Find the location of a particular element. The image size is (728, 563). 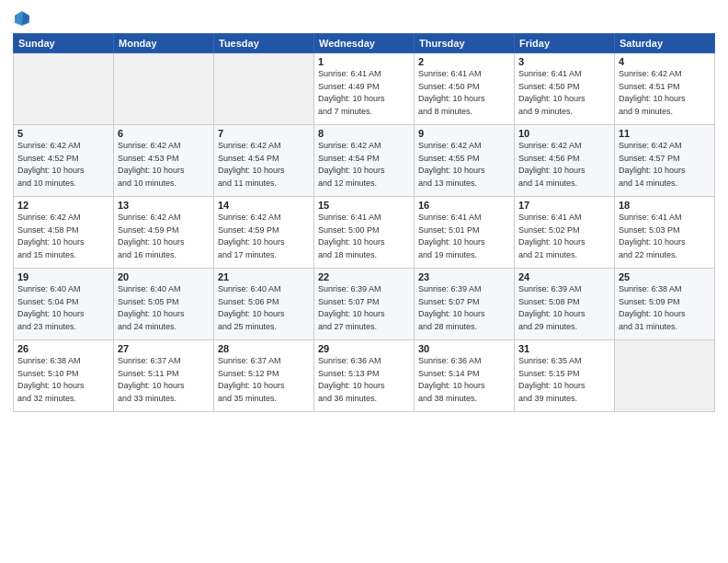

day-info: Sunrise: 6:42 AM Sunset: 4:51 PM Dayligh… is located at coordinates (665, 93).